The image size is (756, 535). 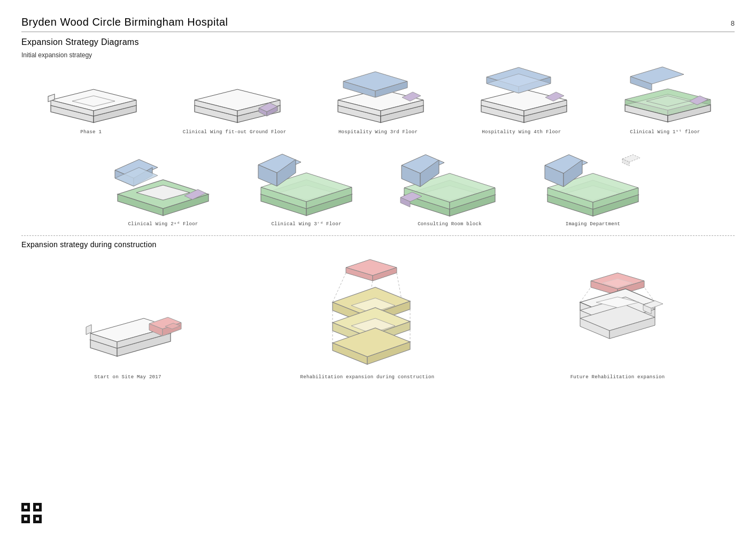 What do you see at coordinates (378, 185) in the screenshot?
I see `diagrams-row-2: Clinical Wing 2ⁿᵈ Floor` at bounding box center [378, 185].